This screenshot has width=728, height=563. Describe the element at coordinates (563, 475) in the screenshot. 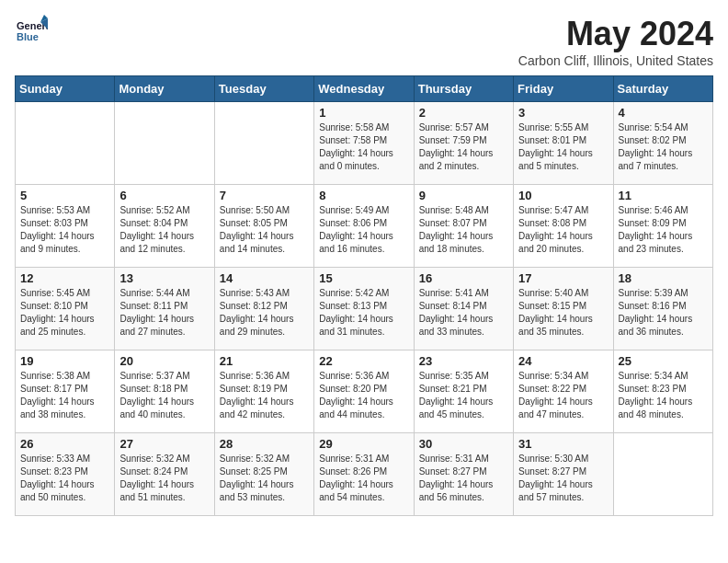

I see `calendar-cell: 31Sunrise: 5:30 AM Sunset: 8:27 PM Dayli…` at that location.